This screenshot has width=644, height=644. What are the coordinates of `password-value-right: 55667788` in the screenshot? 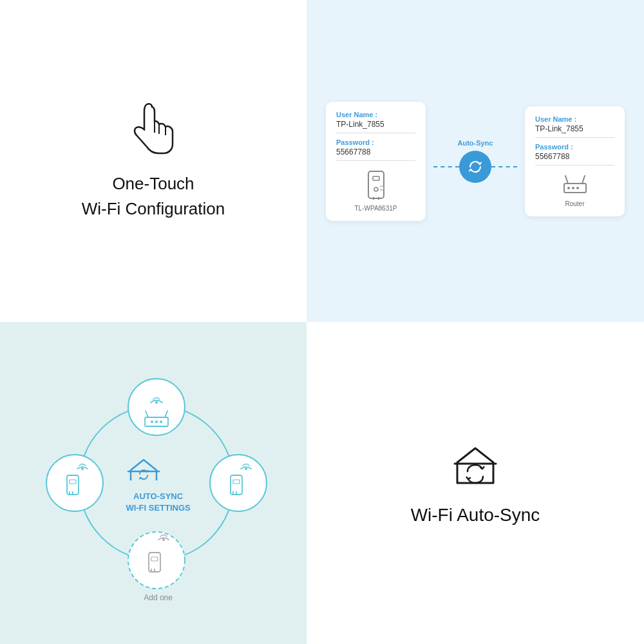 It's located at (574, 158).